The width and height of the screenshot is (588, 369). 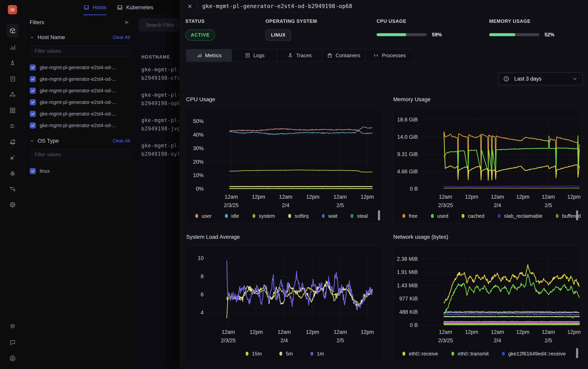 What do you see at coordinates (13, 173) in the screenshot?
I see `bug-icon` at bounding box center [13, 173].